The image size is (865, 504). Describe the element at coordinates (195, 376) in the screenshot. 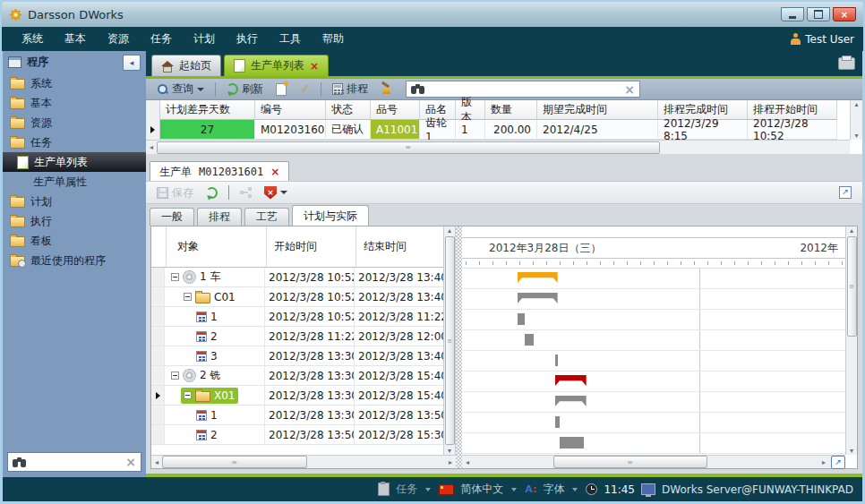

I see `tree-node: 2 铣` at that location.